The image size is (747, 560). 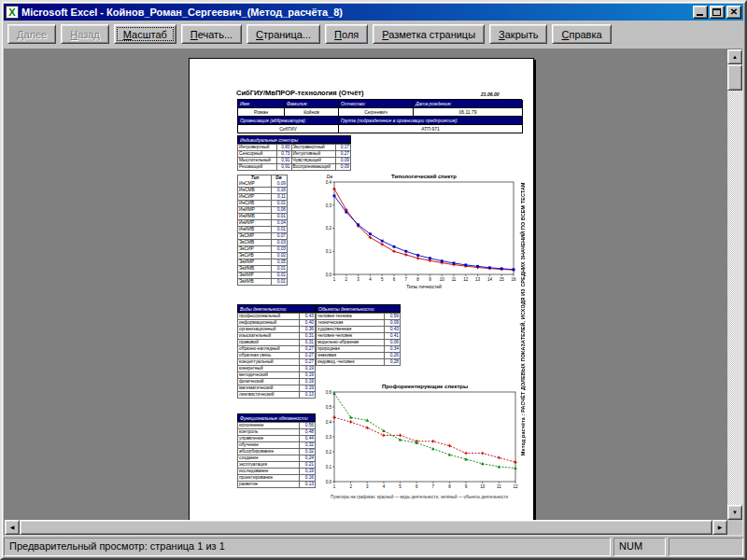 What do you see at coordinates (276, 452) in the screenshot?
I see `table-row: абсорбирование0,32` at bounding box center [276, 452].